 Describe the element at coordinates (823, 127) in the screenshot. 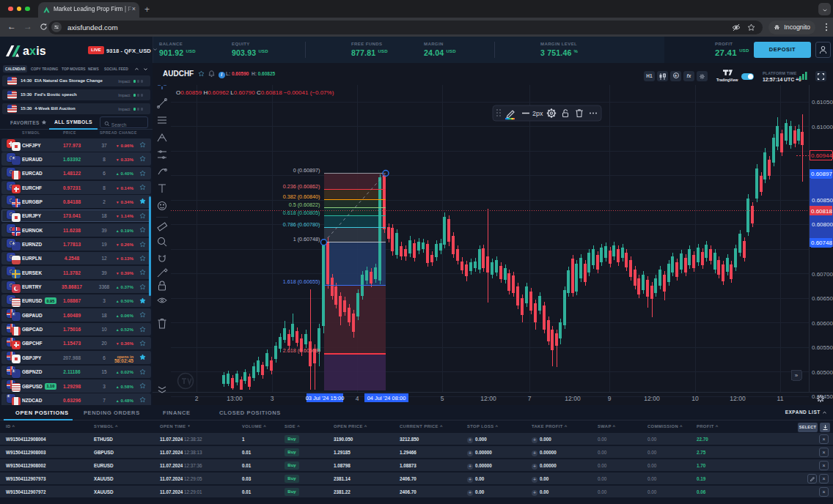

I see `svg-text: 0.61000` at that location.